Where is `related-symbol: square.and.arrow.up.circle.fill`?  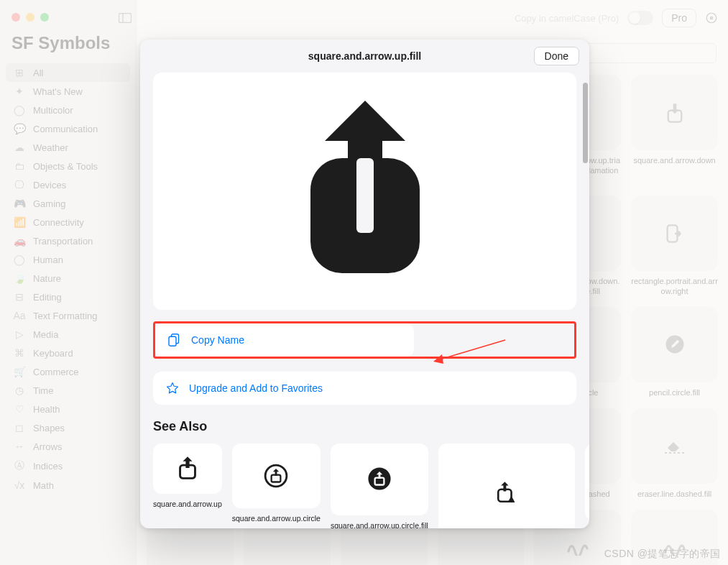
related-symbol: square.and.arrow.up.circle.fill is located at coordinates (379, 486).